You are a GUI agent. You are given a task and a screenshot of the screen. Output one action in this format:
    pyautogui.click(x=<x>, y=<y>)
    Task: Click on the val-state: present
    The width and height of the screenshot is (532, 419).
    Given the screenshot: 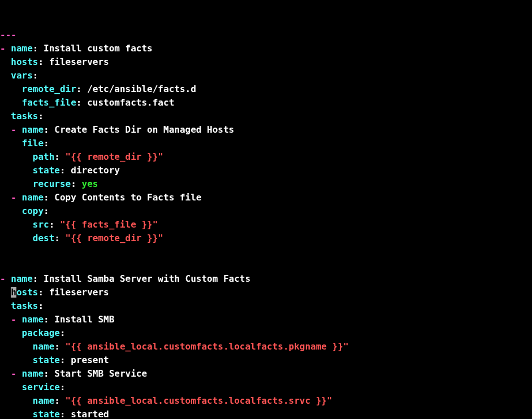 What is the action you would take?
    pyautogui.click(x=87, y=360)
    